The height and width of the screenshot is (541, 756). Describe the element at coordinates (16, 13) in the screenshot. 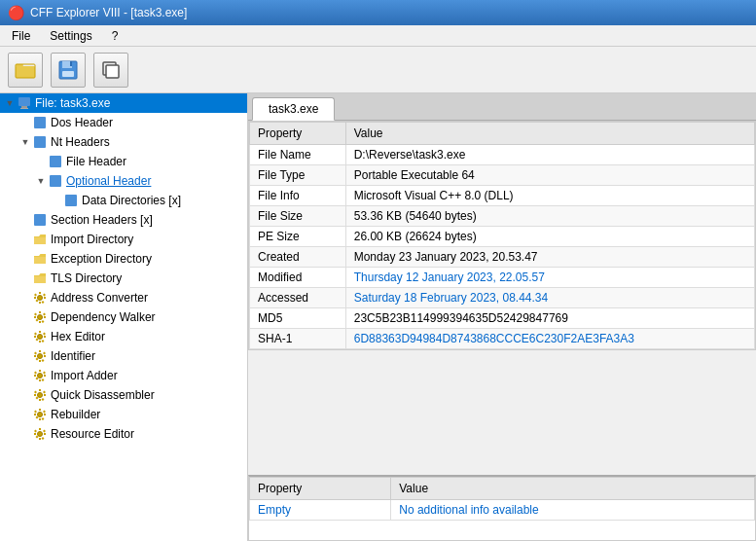

I see `app-icon: 🔴` at that location.